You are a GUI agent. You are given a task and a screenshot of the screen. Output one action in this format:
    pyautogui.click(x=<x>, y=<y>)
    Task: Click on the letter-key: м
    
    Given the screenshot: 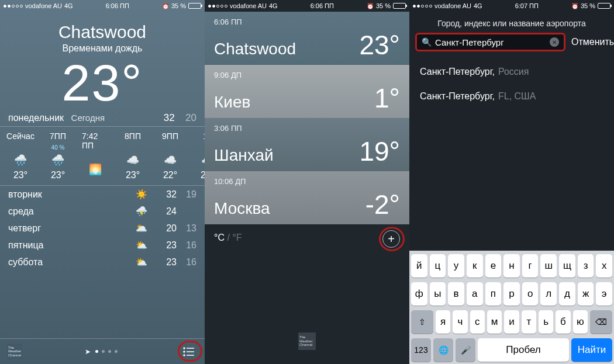 What is the action you would take?
    pyautogui.click(x=495, y=322)
    